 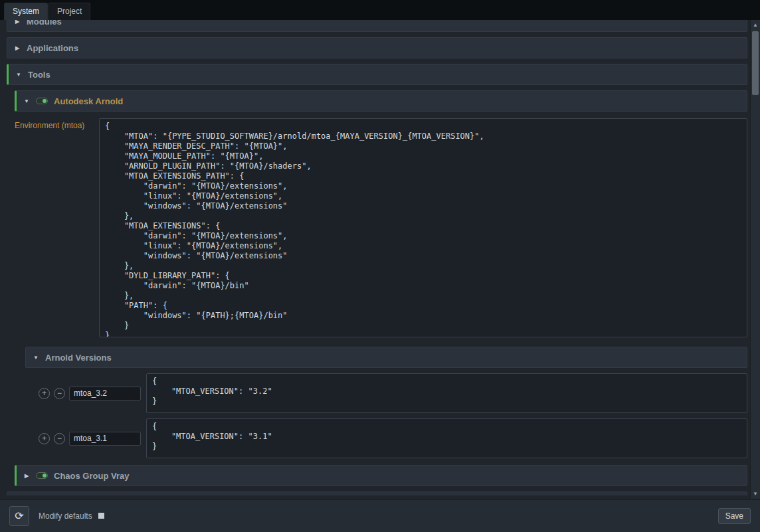 What do you see at coordinates (69, 11) in the screenshot?
I see `tab-project-label: Project` at bounding box center [69, 11].